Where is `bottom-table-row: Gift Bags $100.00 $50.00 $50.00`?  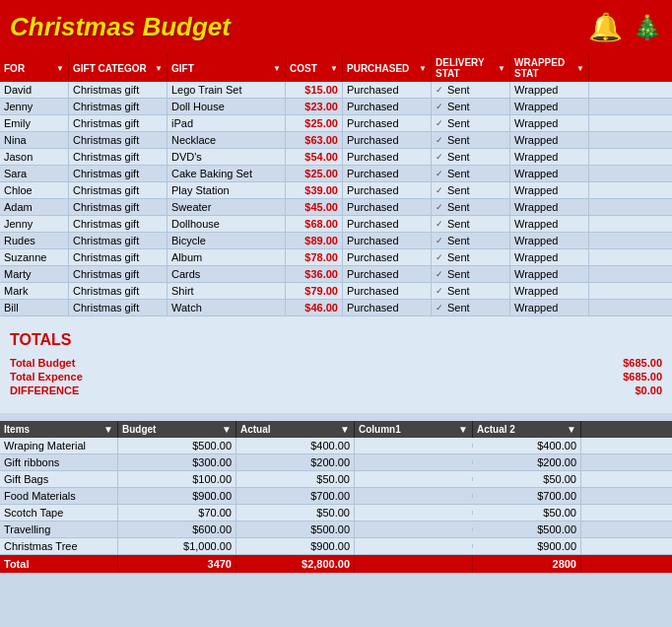 bottom-table-row: Gift Bags $100.00 $50.00 $50.00 is located at coordinates (336, 479).